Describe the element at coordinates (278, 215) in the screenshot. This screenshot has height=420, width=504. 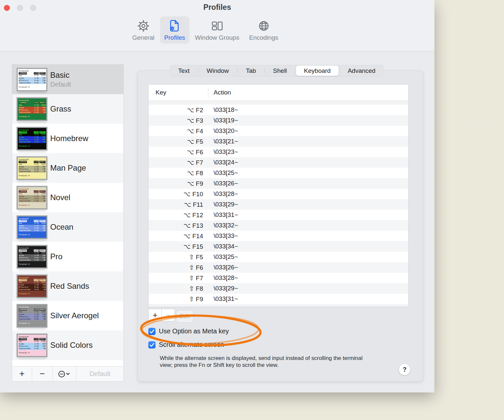
I see `key-mapping-row: ⌥ F12 \033[31~` at that location.